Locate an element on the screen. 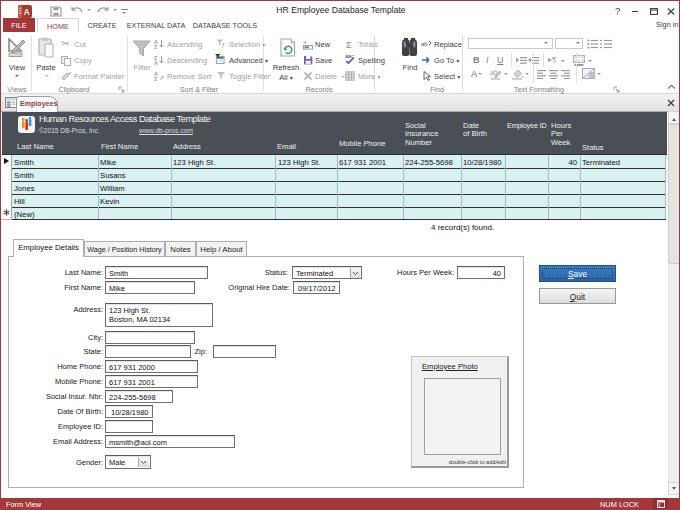  svg-text: ab is located at coordinates (424, 44).